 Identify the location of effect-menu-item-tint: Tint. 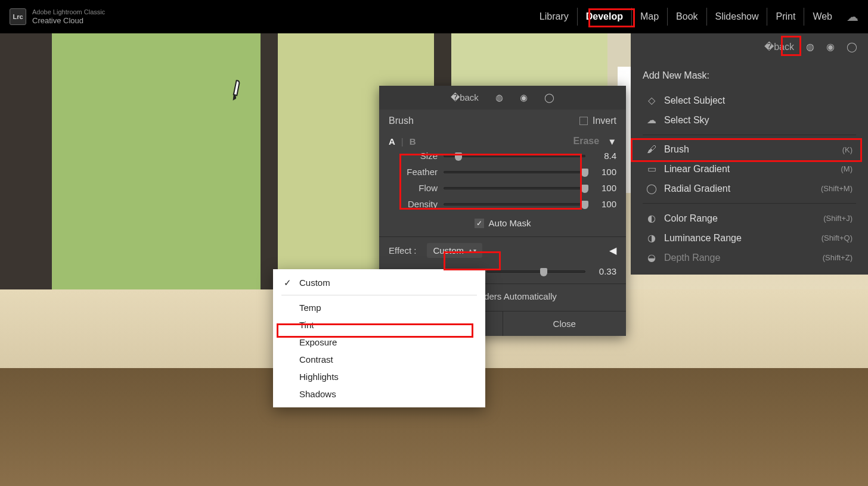
(379, 325).